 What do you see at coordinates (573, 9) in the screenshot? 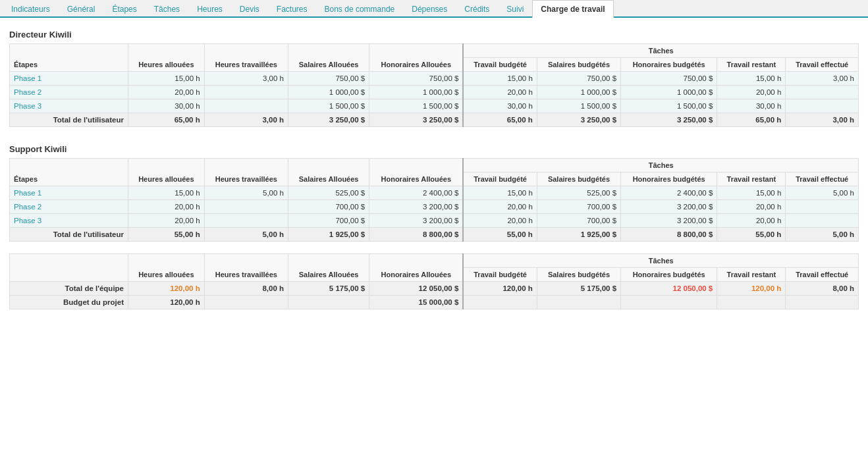
I see `tab-charge-travail: Charge de travail` at bounding box center [573, 9].